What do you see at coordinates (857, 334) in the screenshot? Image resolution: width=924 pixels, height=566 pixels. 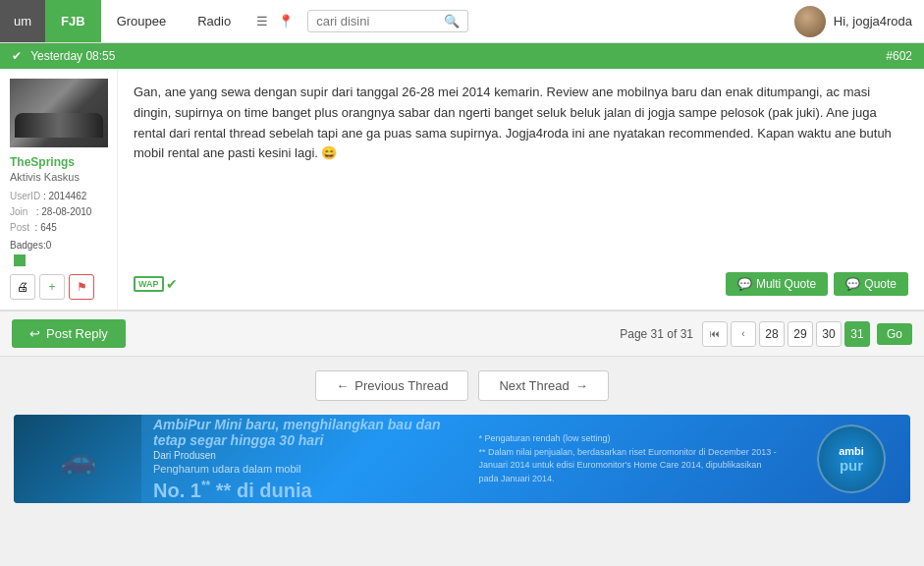 I see `page-31-button: 31` at bounding box center [857, 334].